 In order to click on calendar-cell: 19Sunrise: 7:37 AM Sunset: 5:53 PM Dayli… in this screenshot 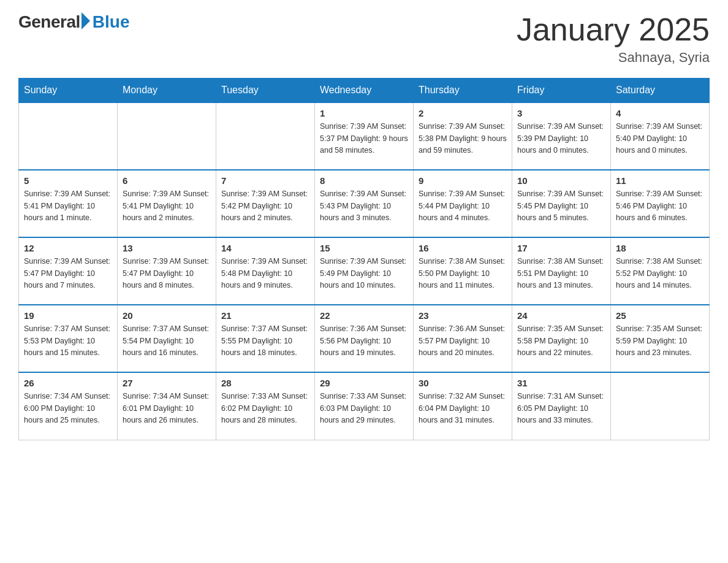, I will do `click(69, 339)`.